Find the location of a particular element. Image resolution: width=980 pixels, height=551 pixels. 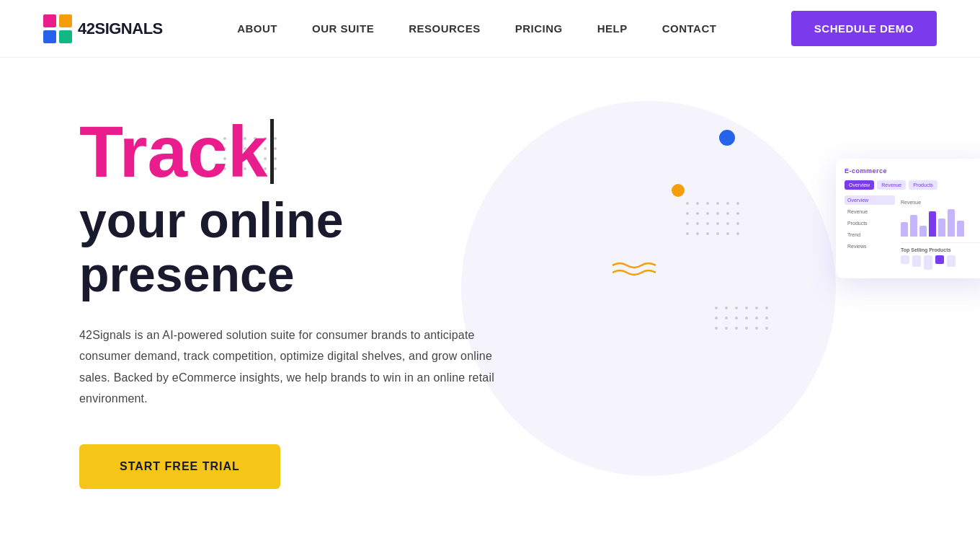

filter-overview: Overview is located at coordinates (859, 185).